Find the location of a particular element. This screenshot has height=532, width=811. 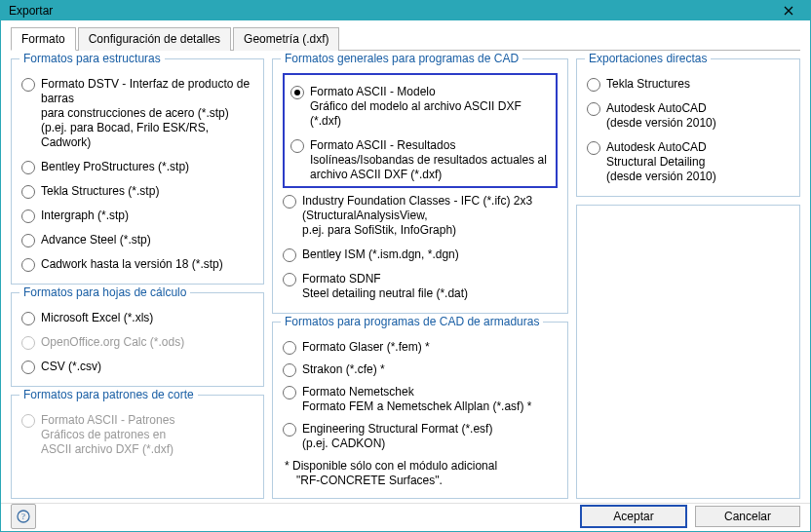

label-glaser: Formato Glaser (*.fem) * is located at coordinates (367, 347).